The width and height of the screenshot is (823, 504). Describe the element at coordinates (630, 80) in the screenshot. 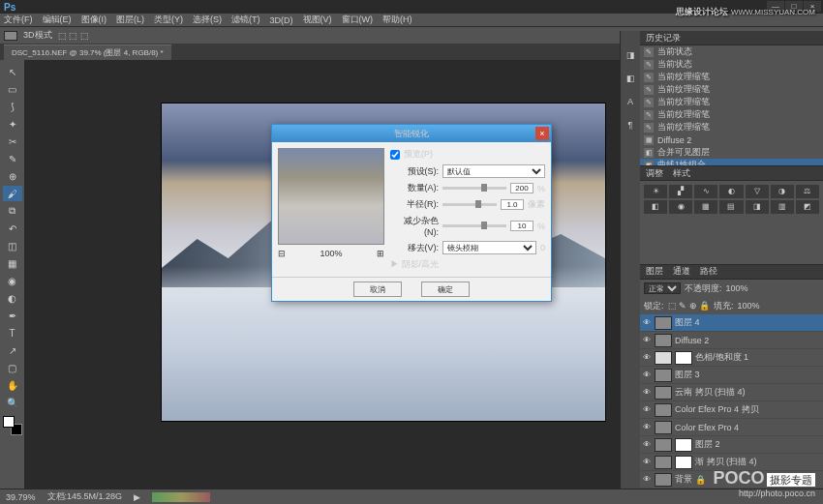

I see `panel-icon: ◧` at that location.